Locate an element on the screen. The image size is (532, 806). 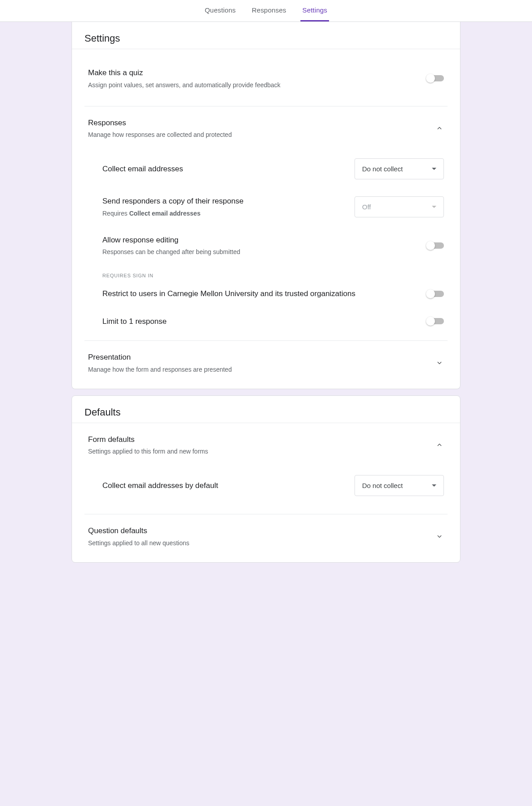
form-defaults-collapse is located at coordinates (439, 445).